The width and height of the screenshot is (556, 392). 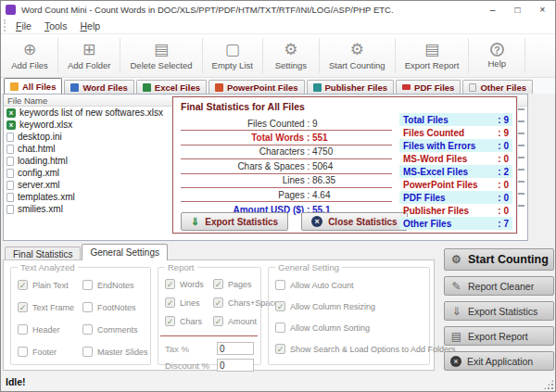 I want to click on checkbox-row: Chars, so click(x=189, y=321).